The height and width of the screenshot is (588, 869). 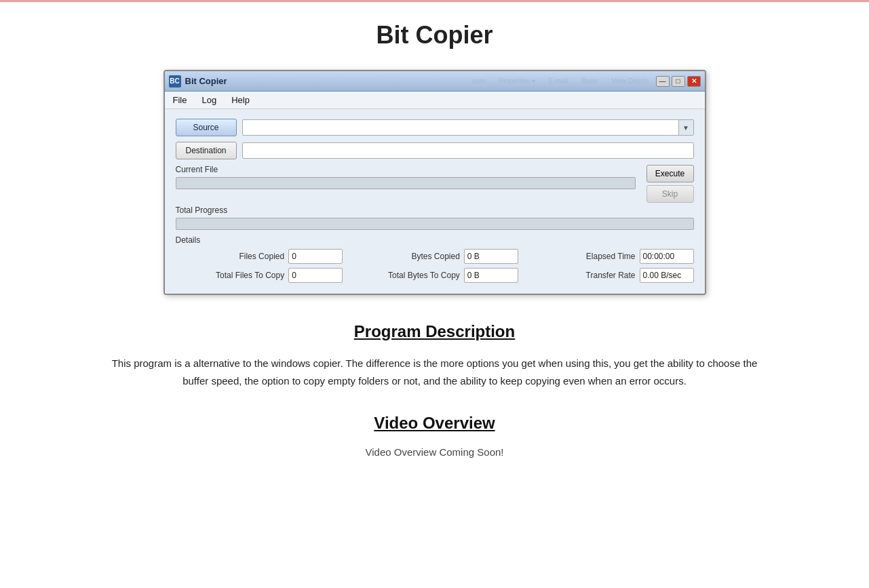 I want to click on bytes-copied-label: Bytes Copied, so click(x=436, y=256).